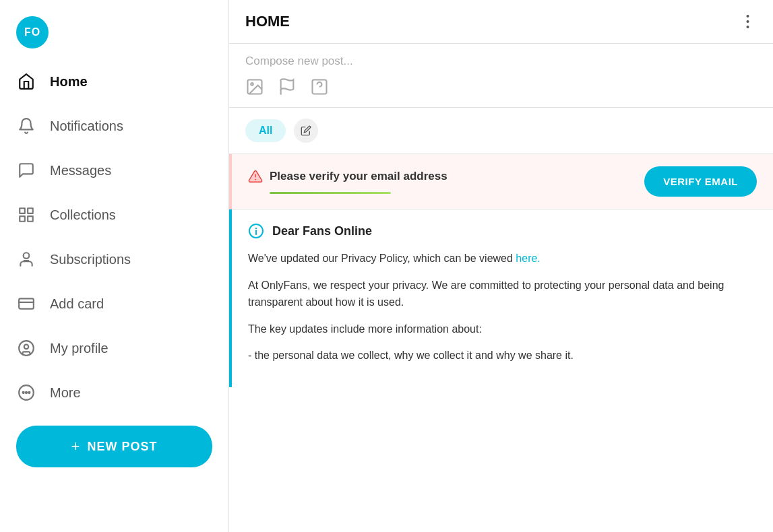 The height and width of the screenshot is (532, 773). I want to click on warning-icon, so click(255, 176).